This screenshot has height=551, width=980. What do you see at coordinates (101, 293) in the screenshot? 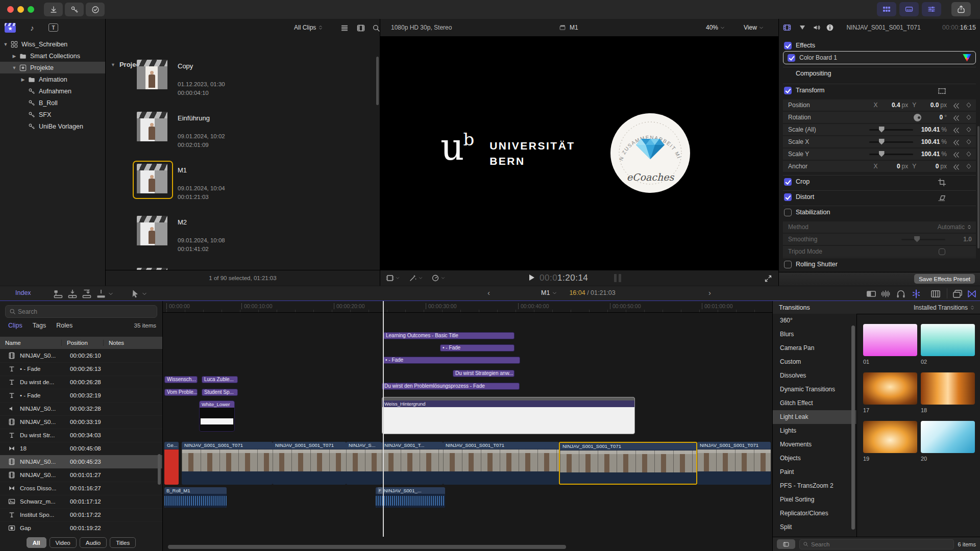
I see `overwrite-edit-icon` at bounding box center [101, 293].